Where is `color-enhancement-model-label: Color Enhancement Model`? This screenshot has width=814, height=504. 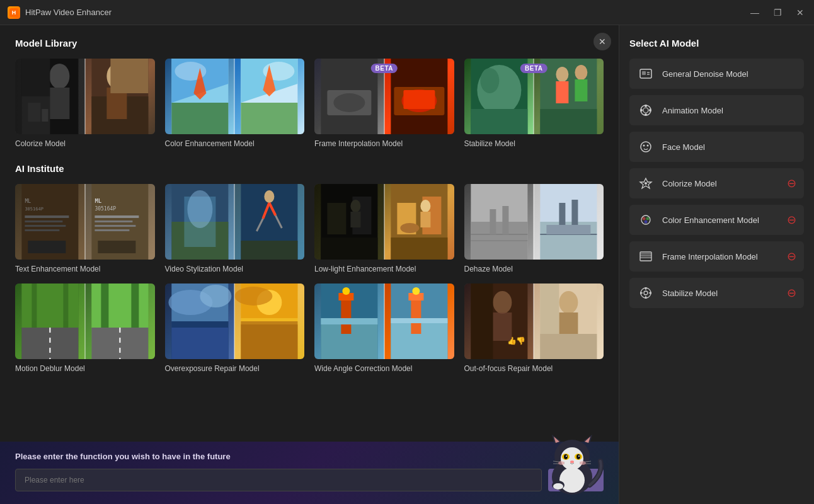 color-enhancement-model-label: Color Enhancement Model is located at coordinates (721, 220).